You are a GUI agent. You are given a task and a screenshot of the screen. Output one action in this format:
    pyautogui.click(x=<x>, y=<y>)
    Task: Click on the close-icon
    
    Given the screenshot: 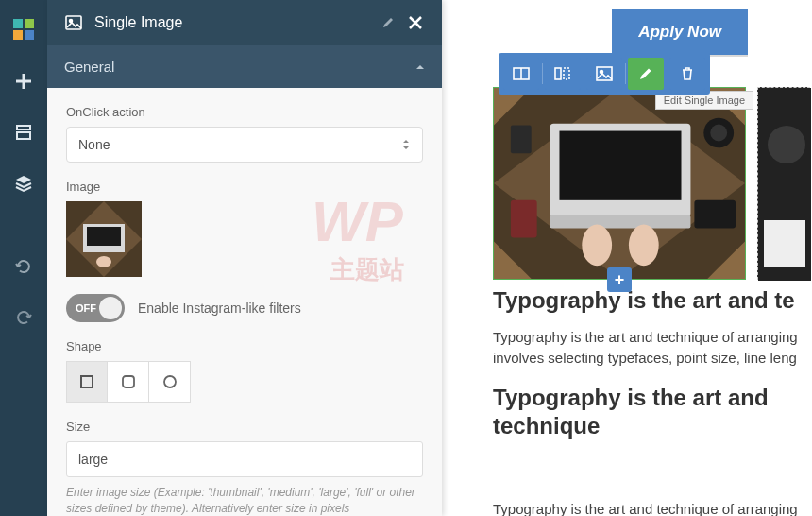 What is the action you would take?
    pyautogui.click(x=415, y=23)
    